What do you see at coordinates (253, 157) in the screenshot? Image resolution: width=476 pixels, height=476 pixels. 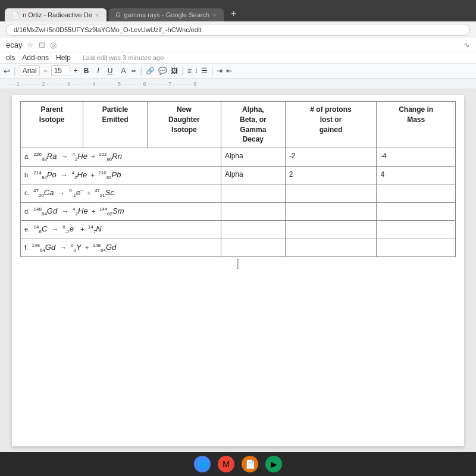 I see `decay-type-a: Alpha` at bounding box center [253, 157].